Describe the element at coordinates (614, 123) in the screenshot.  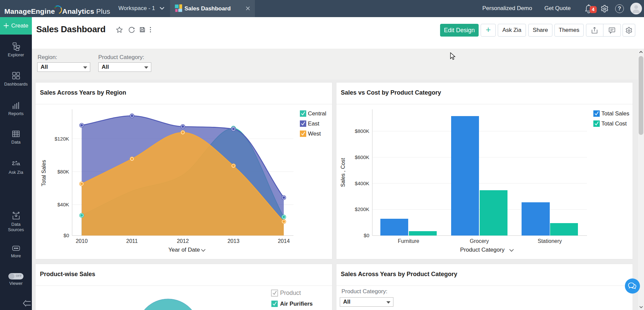
I see `svg-text: Total Cost` at that location.